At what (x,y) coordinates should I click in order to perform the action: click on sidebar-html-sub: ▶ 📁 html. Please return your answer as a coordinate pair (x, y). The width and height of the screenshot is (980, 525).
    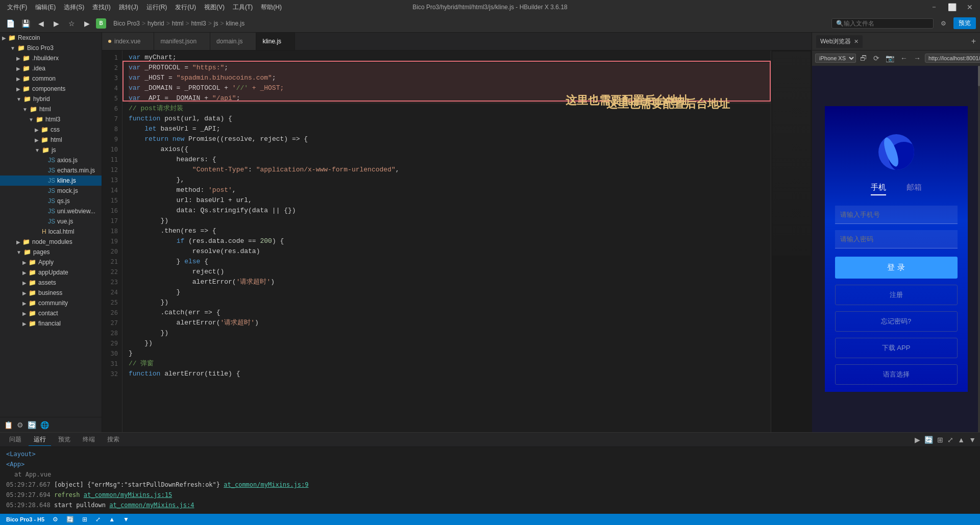
    Looking at the image, I should click on (51, 140).